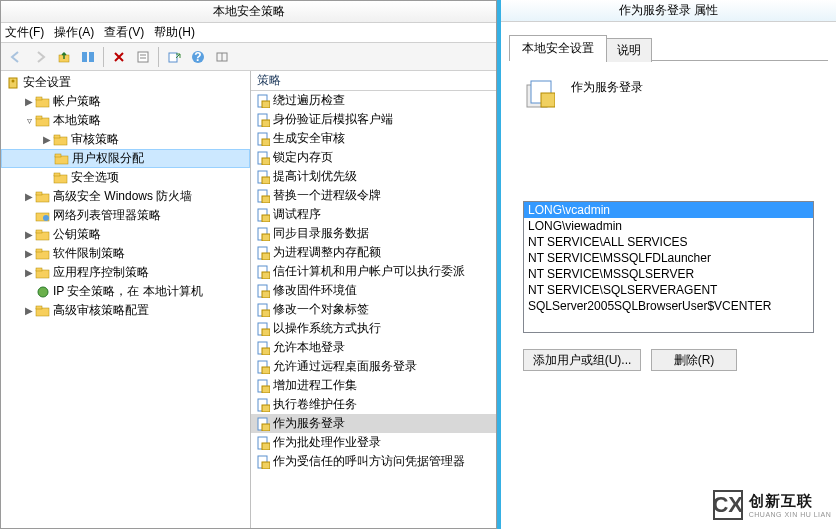  Describe the element at coordinates (374, 100) in the screenshot. I see `policy-list-item: 绕过遍历检查` at that location.